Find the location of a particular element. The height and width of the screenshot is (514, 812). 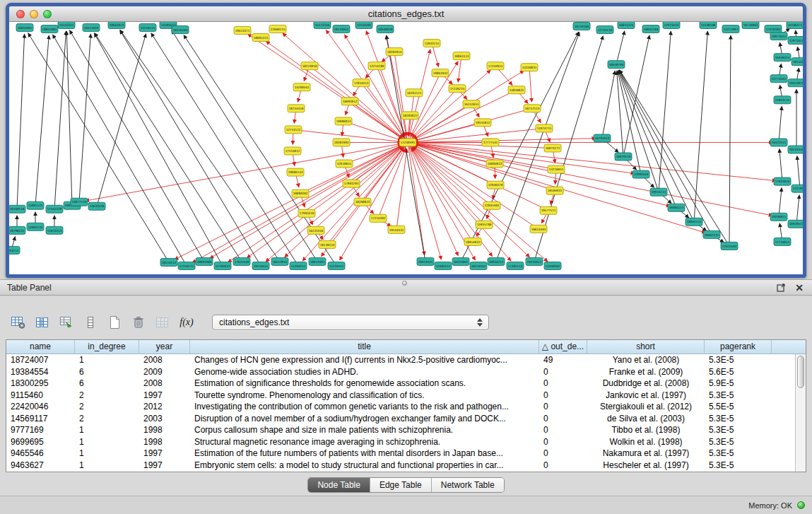

graph-node: 15905135 is located at coordinates (35, 226).